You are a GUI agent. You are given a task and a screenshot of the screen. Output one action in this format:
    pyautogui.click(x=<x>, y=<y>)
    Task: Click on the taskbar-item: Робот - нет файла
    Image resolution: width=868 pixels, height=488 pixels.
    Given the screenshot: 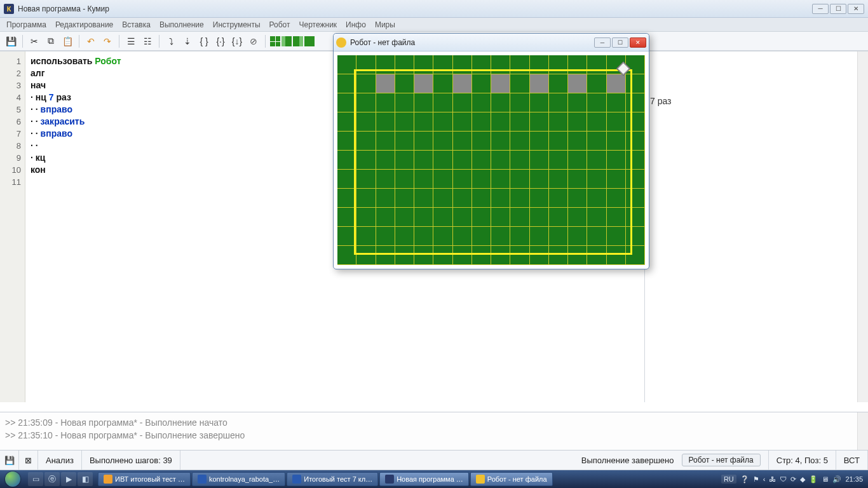 What is the action you would take?
    pyautogui.click(x=512, y=479)
    